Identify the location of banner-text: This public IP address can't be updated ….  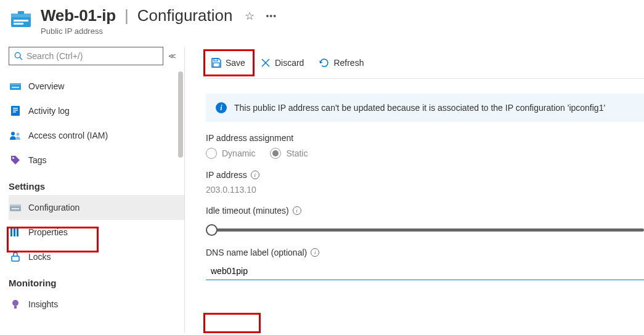
(420, 108).